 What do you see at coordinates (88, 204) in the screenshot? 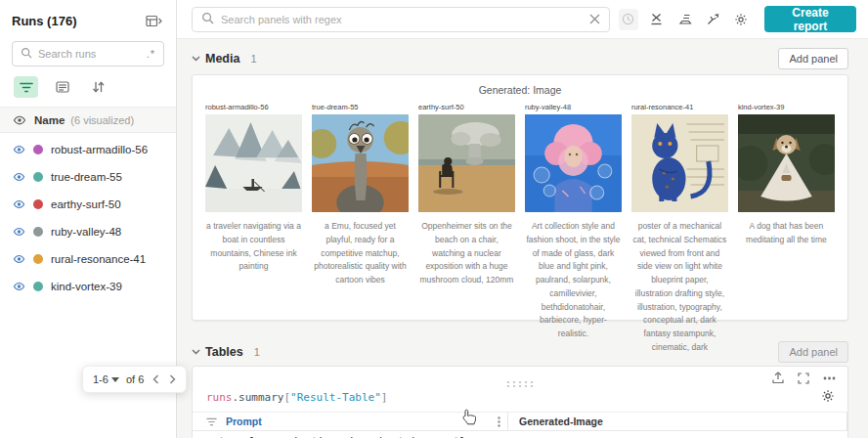
I see `run-row-earthy-surf-50: earthy-surf-50` at bounding box center [88, 204].